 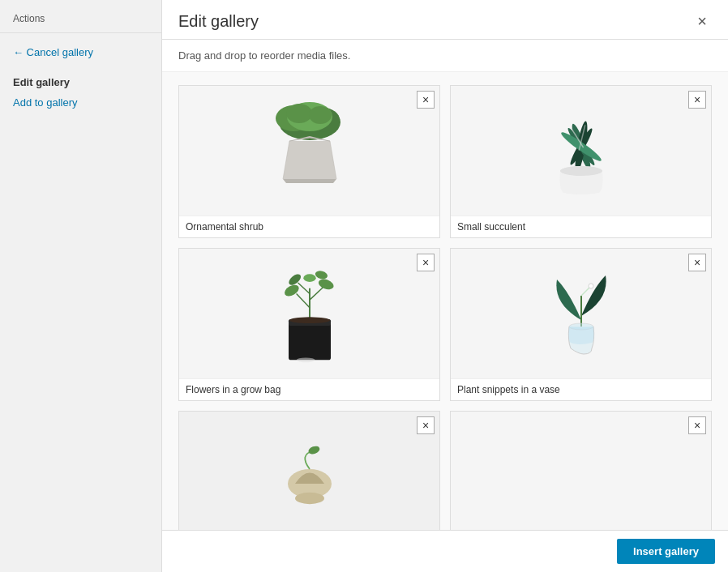 I want to click on sidebar-divider, so click(x=81, y=32).